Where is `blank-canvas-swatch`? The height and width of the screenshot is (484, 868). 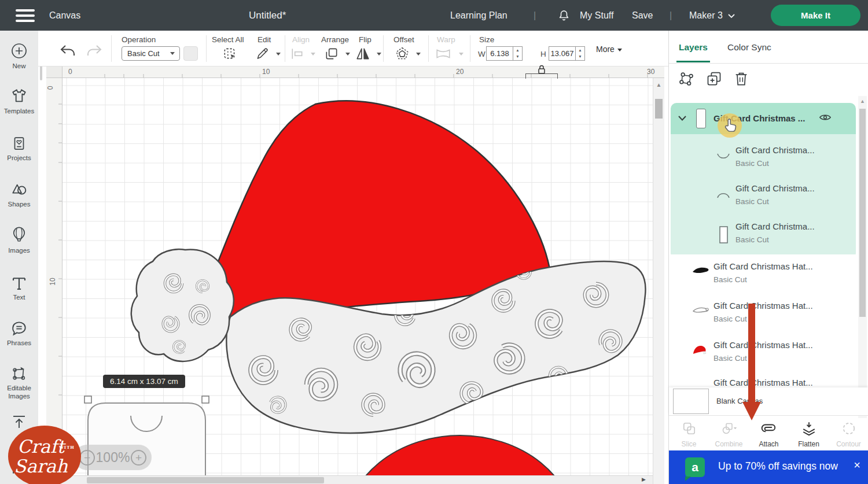
blank-canvas-swatch is located at coordinates (691, 401).